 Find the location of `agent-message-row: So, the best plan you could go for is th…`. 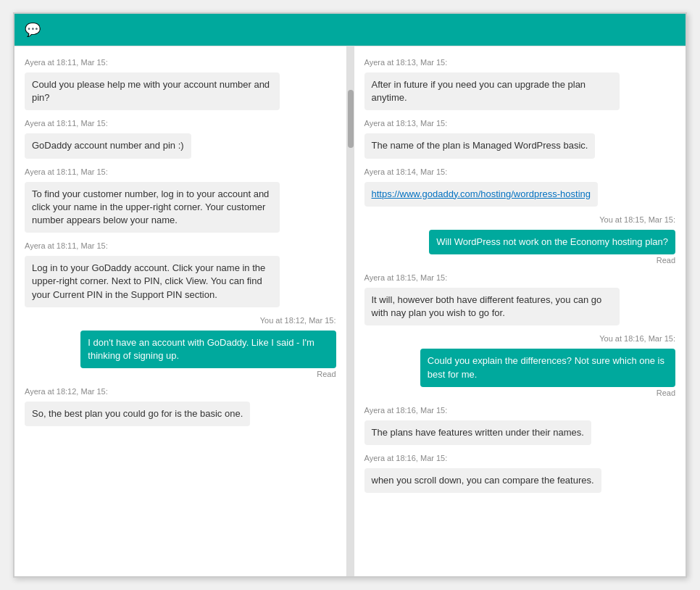

agent-message-row: So, the best plan you could go for is th… is located at coordinates (180, 414).